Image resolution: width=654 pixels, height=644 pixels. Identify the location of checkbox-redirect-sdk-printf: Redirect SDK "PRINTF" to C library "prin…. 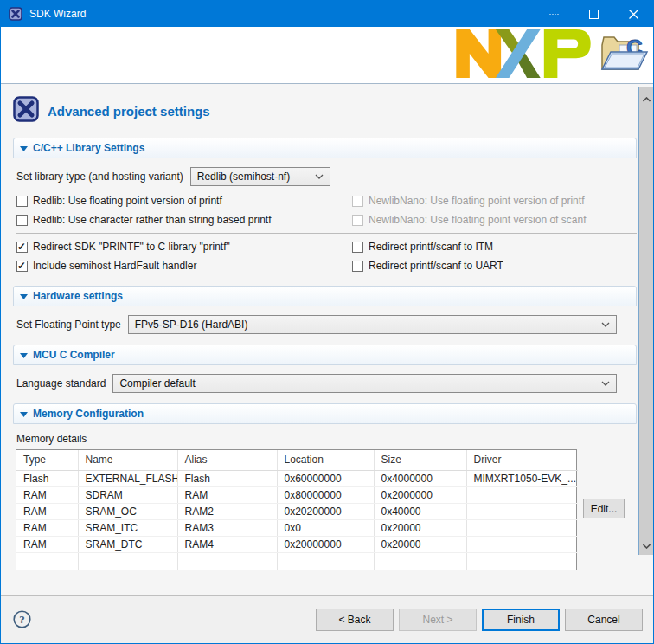
(178, 247).